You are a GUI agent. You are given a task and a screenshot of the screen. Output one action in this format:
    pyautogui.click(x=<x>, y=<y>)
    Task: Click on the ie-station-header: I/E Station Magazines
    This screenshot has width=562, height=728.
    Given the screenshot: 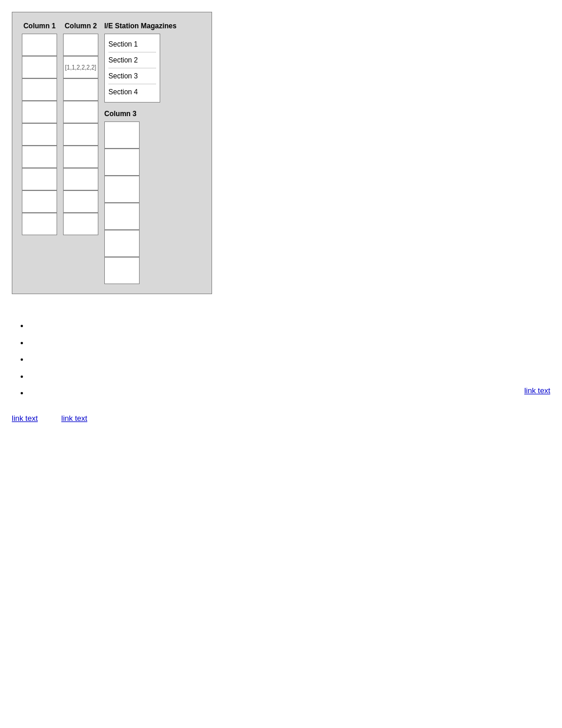 What is the action you would take?
    pyautogui.click(x=140, y=26)
    